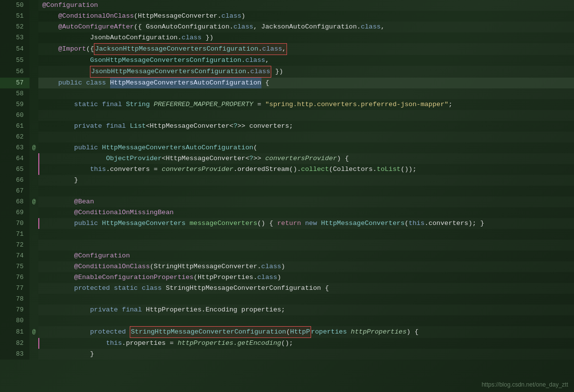 Image resolution: width=574 pixels, height=392 pixels. I want to click on line-code: @ConditionalOnMissingBean, so click(306, 213).